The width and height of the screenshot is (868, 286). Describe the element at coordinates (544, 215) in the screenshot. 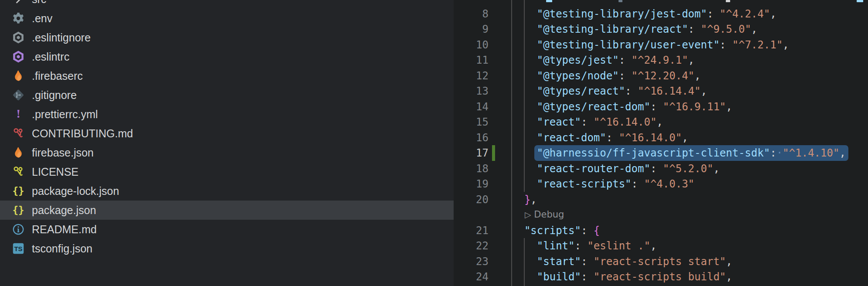

I see `codelens-debug-link: ▷ Debug` at that location.